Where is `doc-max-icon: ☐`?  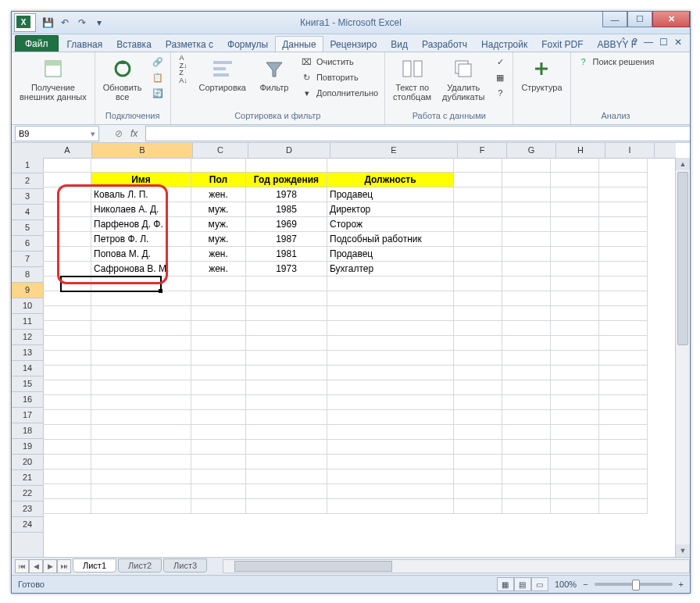
doc-max-icon: ☐ is located at coordinates (664, 42).